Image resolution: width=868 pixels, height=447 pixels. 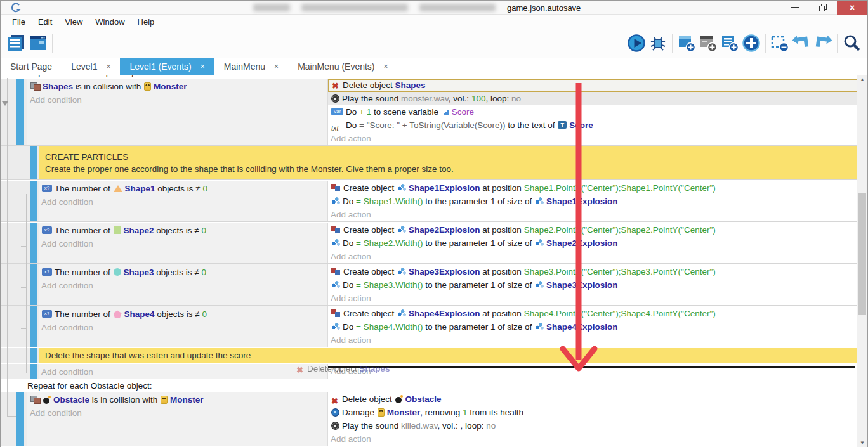 What do you see at coordinates (430, 385) in the screenshot?
I see `event-header: Repeat for each Obstacle object:` at bounding box center [430, 385].